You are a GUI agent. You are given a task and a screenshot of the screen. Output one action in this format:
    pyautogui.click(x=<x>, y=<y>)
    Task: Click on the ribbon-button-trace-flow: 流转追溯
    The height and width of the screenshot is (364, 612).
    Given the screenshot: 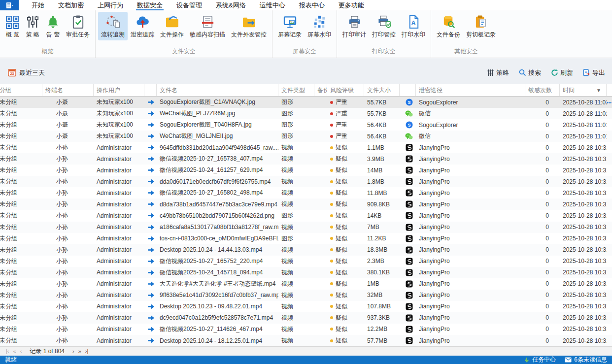 What is the action you would take?
    pyautogui.click(x=113, y=26)
    